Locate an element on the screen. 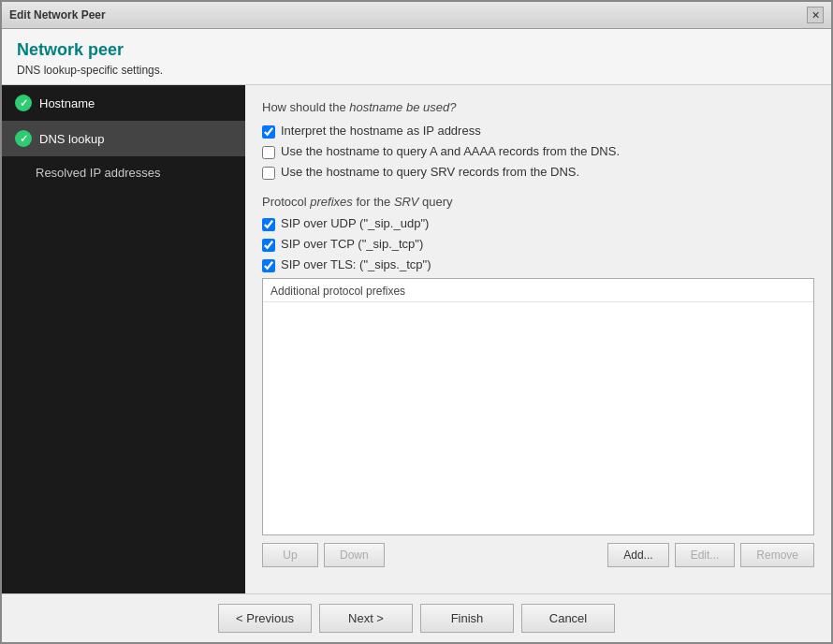  title-bar: Edit Network Peer ✕ is located at coordinates (416, 15).